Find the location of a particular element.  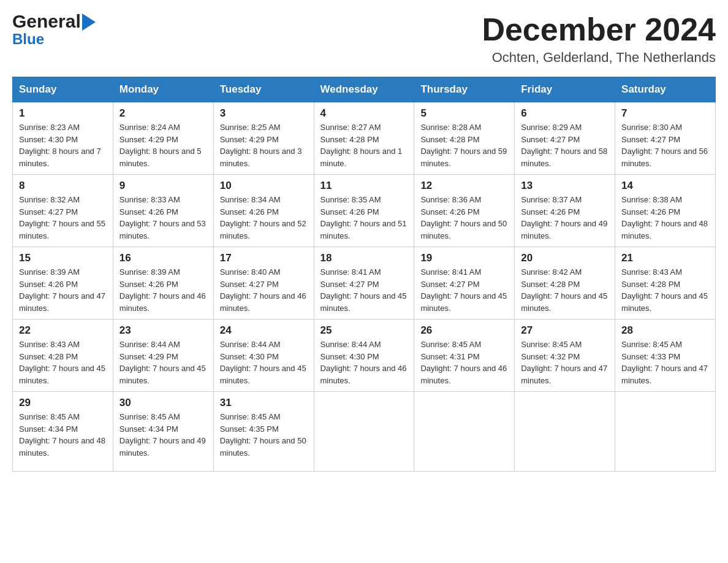

calendar-cell: 27Sunrise: 8:45 AMSunset: 4:32 PMDayligh… is located at coordinates (565, 356).